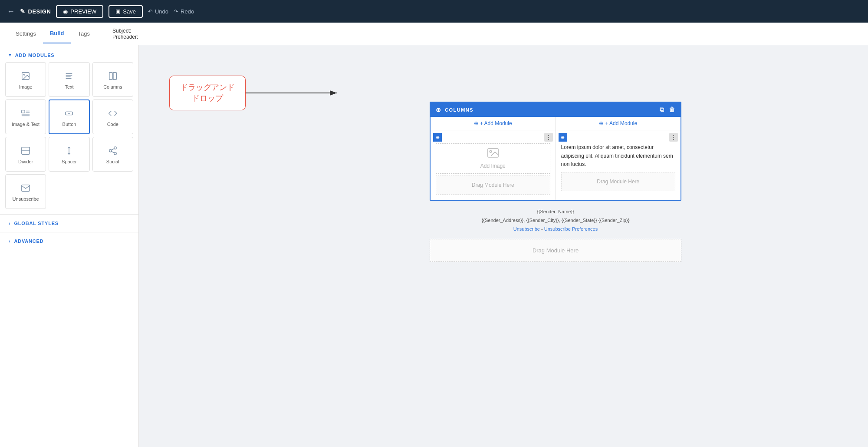 The width and height of the screenshot is (868, 447). Describe the element at coordinates (113, 79) in the screenshot. I see `module-columns: Columns` at that location.